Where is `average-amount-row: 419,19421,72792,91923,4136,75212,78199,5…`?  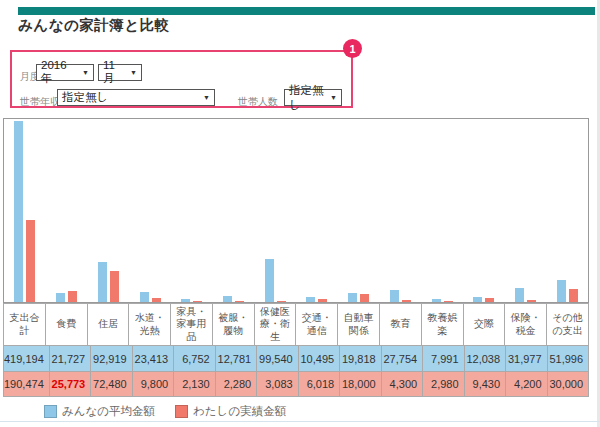 average-amount-row: 419,19421,72792,91923,4136,75212,78199,5… is located at coordinates (296, 358).